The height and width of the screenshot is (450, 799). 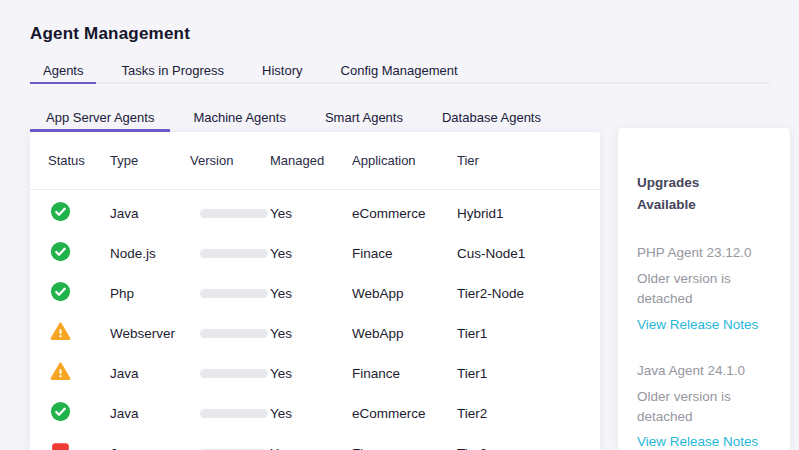 I want to click on cell-tier: Cus-Node1, so click(x=528, y=254).